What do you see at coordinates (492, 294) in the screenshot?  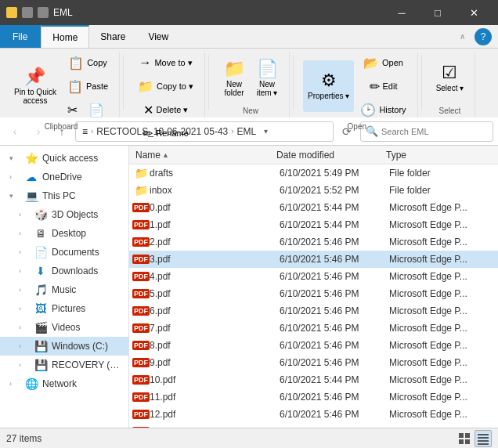 I see `file-size: 62 KB` at bounding box center [492, 294].